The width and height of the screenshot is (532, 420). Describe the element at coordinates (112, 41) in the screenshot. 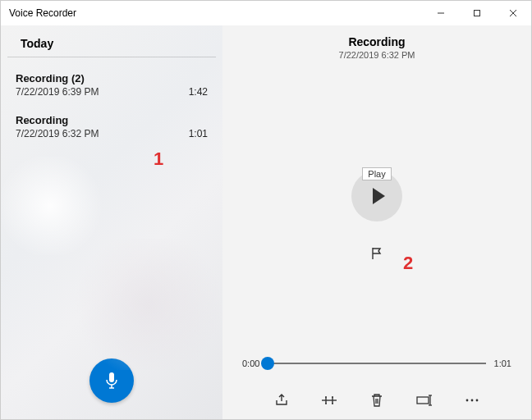

I see `section-header-today: Today` at that location.